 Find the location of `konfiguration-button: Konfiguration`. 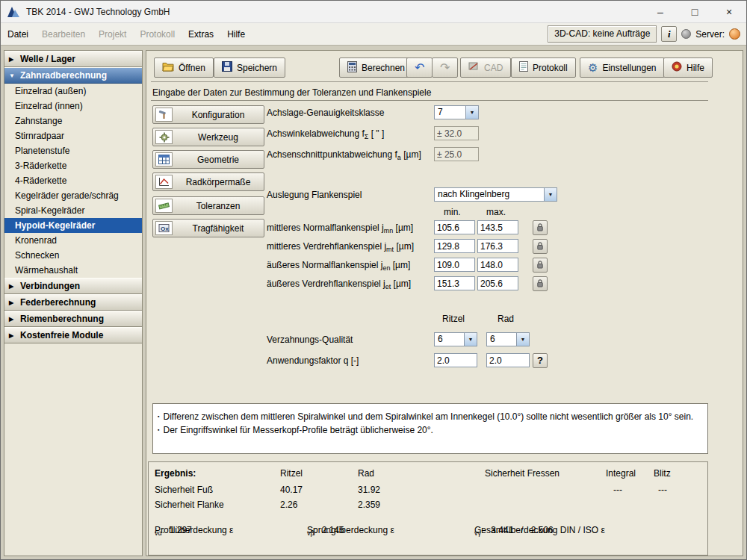

konfiguration-button: Konfiguration is located at coordinates (208, 115).